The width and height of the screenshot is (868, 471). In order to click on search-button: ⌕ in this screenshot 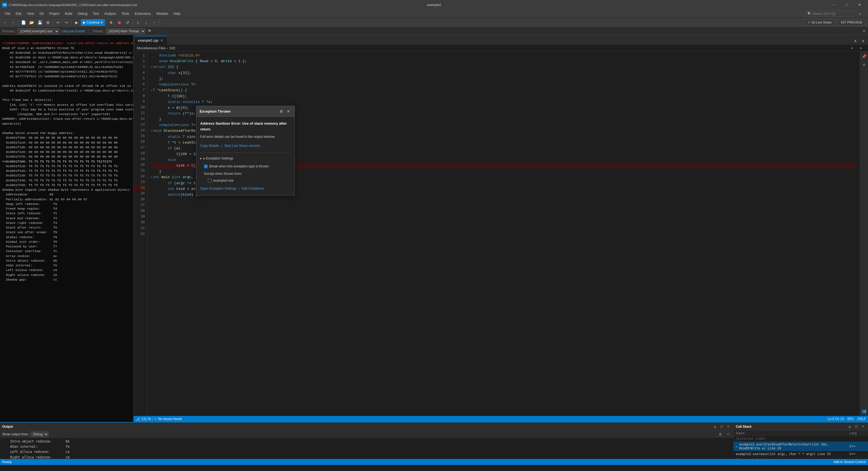, I will do `click(860, 13)`.